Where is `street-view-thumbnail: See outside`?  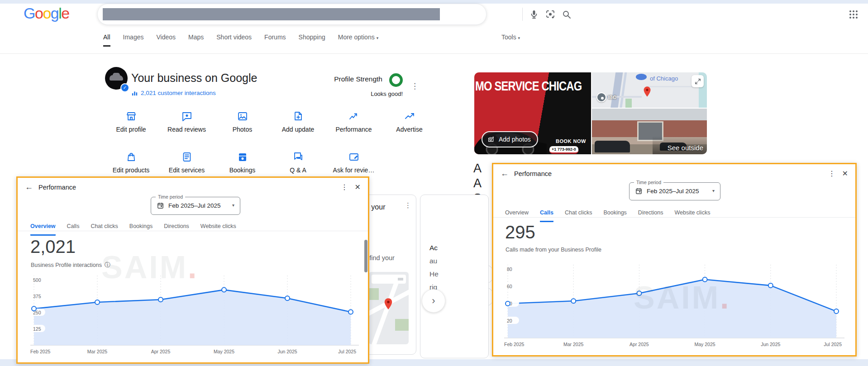 street-view-thumbnail: See outside is located at coordinates (649, 131).